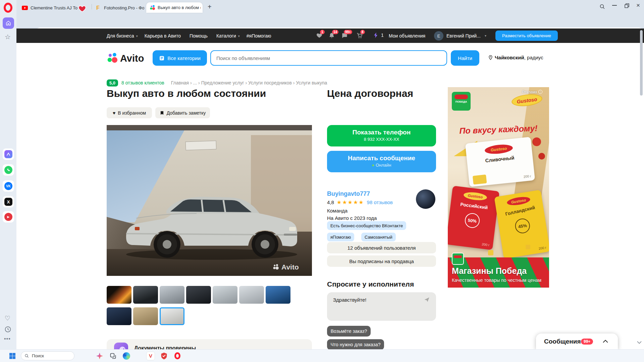 This screenshot has width=644, height=362. I want to click on nav-helping: #яПомогаю, so click(259, 36).